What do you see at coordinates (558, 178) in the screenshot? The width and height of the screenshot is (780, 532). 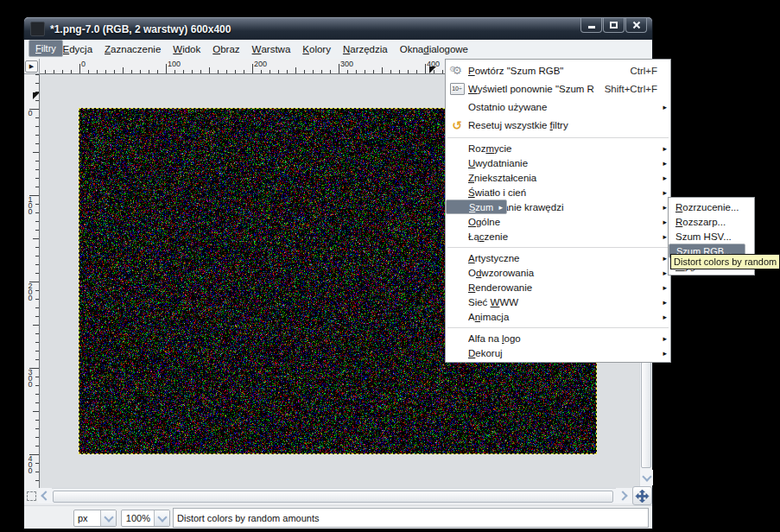 I see `filters-menu-item-zniekształcenia: Zniekształcenia▸` at bounding box center [558, 178].